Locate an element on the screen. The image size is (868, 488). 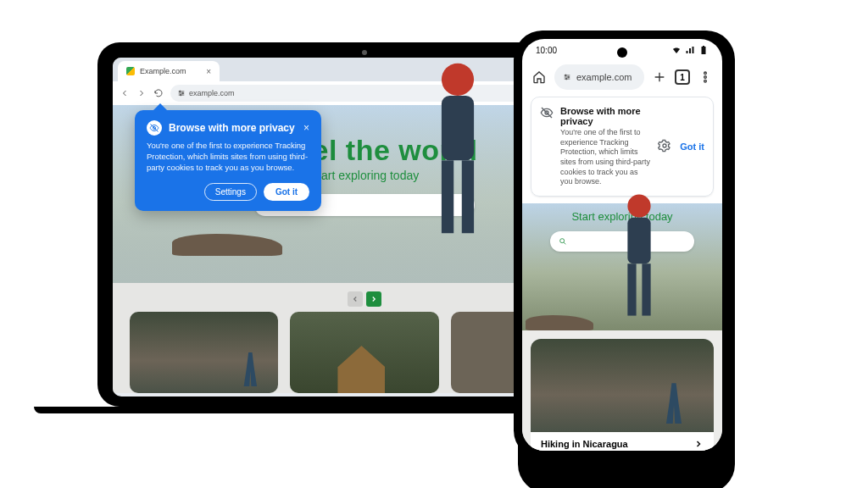
card-image is located at coordinates (622, 385).